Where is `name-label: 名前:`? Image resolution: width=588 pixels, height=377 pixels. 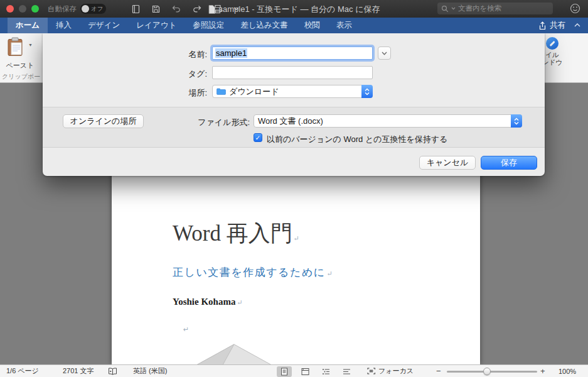 name-label: 名前: is located at coordinates (125, 55).